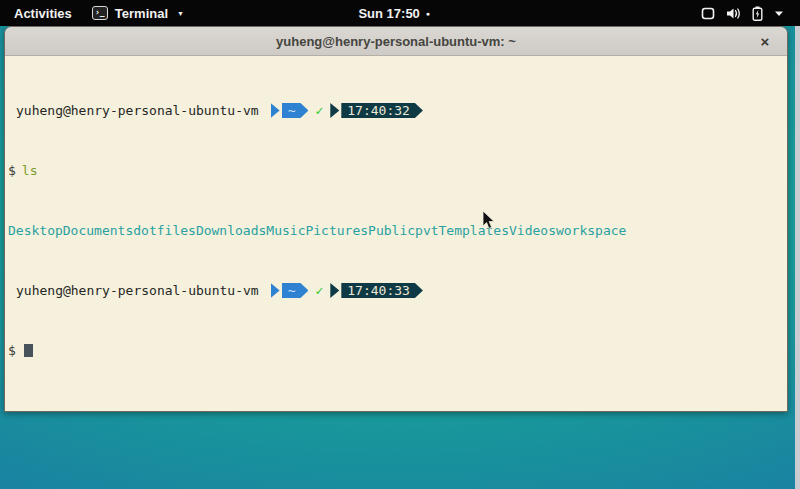  What do you see at coordinates (388, 14) in the screenshot?
I see `clock-label: Sun 17:50` at bounding box center [388, 14].